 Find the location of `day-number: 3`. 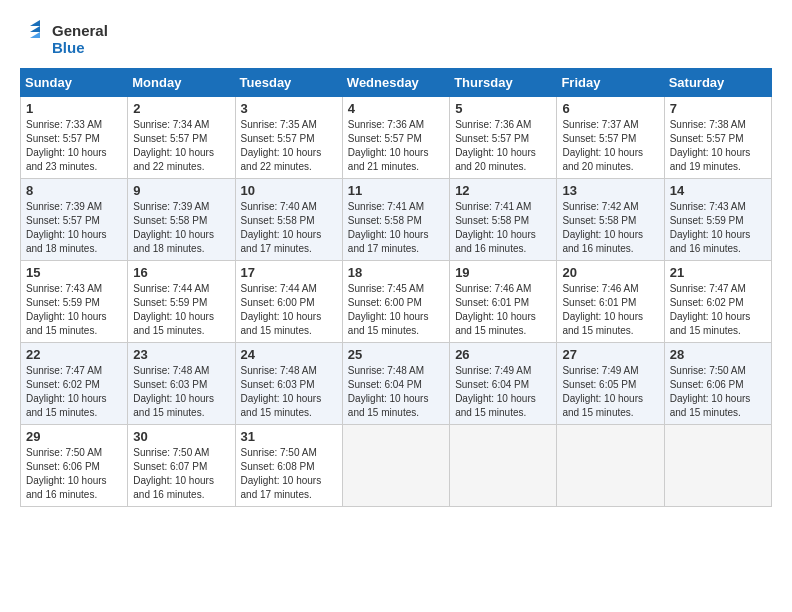

day-number: 3 is located at coordinates (289, 108).